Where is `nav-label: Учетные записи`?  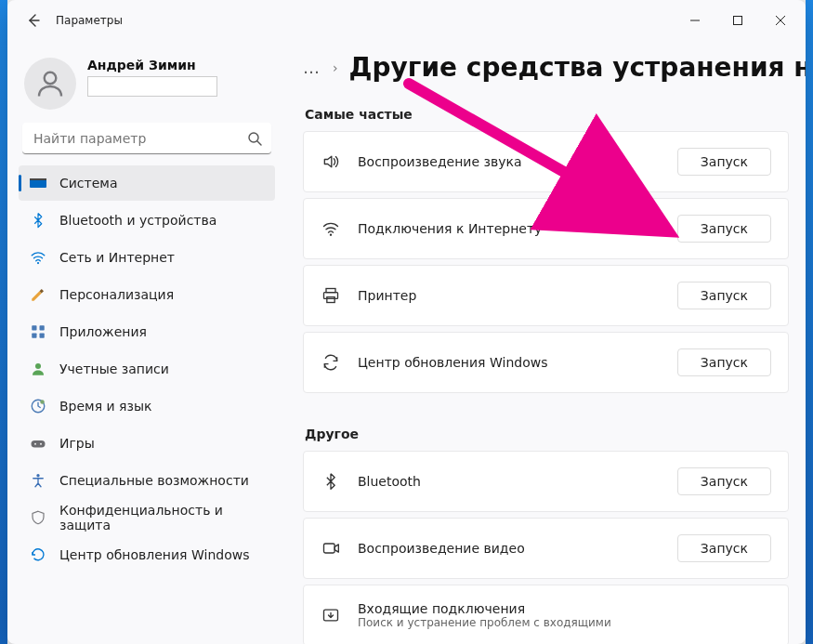 nav-label: Учетные записи is located at coordinates (114, 369).